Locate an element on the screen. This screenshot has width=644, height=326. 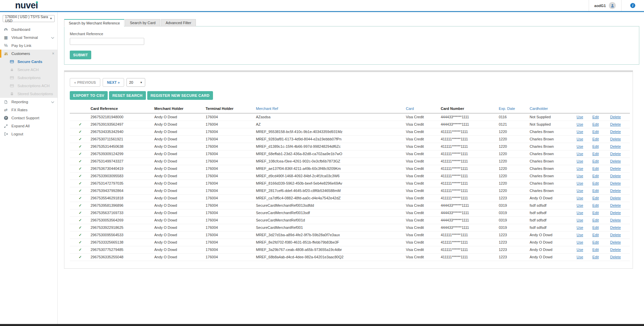
reset-search-button: RESET SEARCH is located at coordinates (127, 95).